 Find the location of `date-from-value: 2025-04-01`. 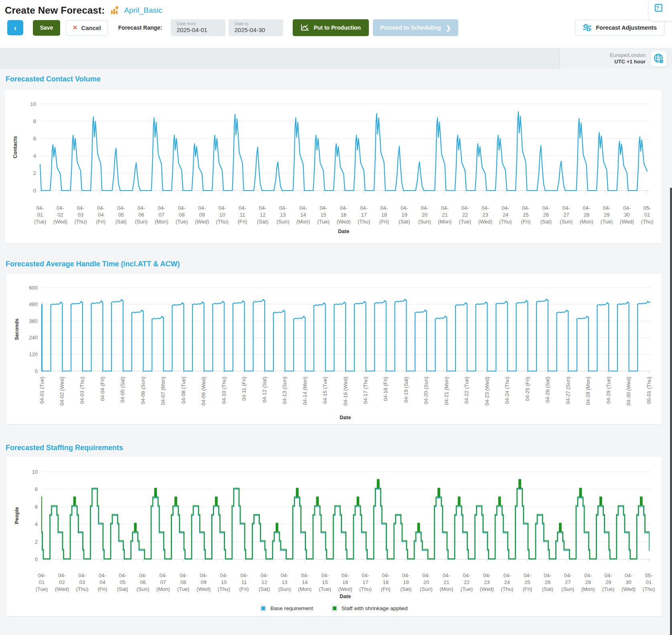

date-from-value: 2025-04-01 is located at coordinates (201, 30).